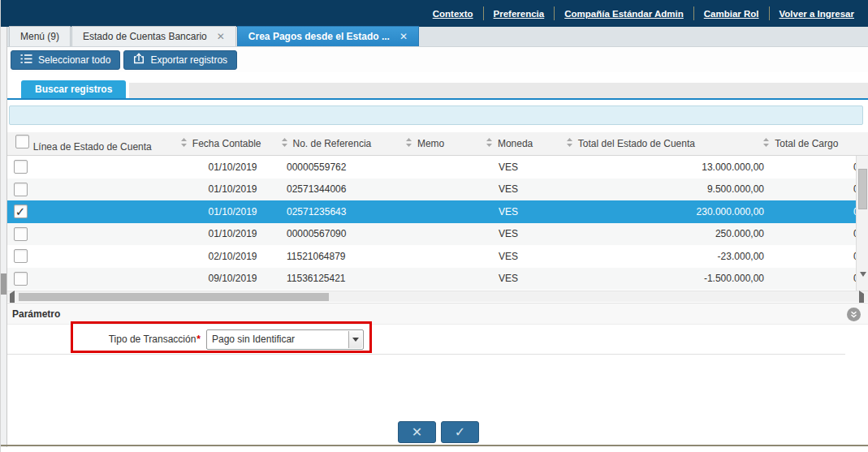 Image resolution: width=868 pixels, height=452 pixels. What do you see at coordinates (432, 235) in the screenshot?
I see `table-row: 01/10/2019 00000567090 VES 250.000,00 0,` at bounding box center [432, 235].